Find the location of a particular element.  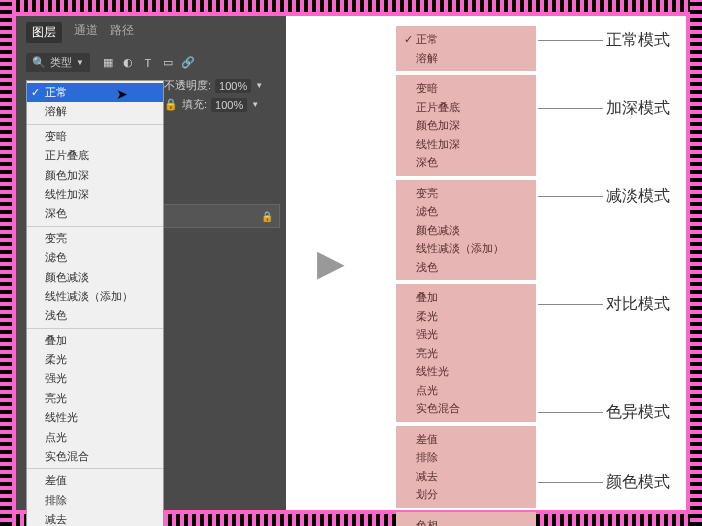

cat-item: 线性减淡（添加） is located at coordinates (466, 248).